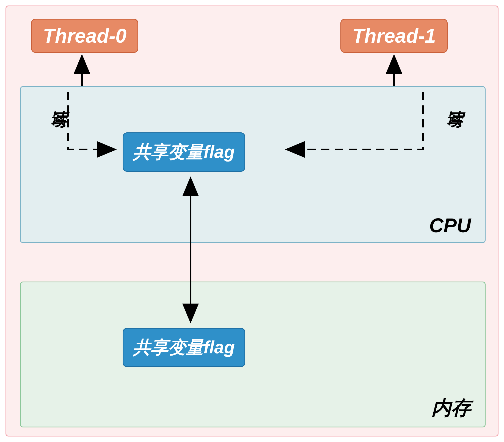 The width and height of the screenshot is (504, 442). What do you see at coordinates (184, 347) in the screenshot?
I see `memory-shared-flag-box: 共享变量flag` at bounding box center [184, 347].